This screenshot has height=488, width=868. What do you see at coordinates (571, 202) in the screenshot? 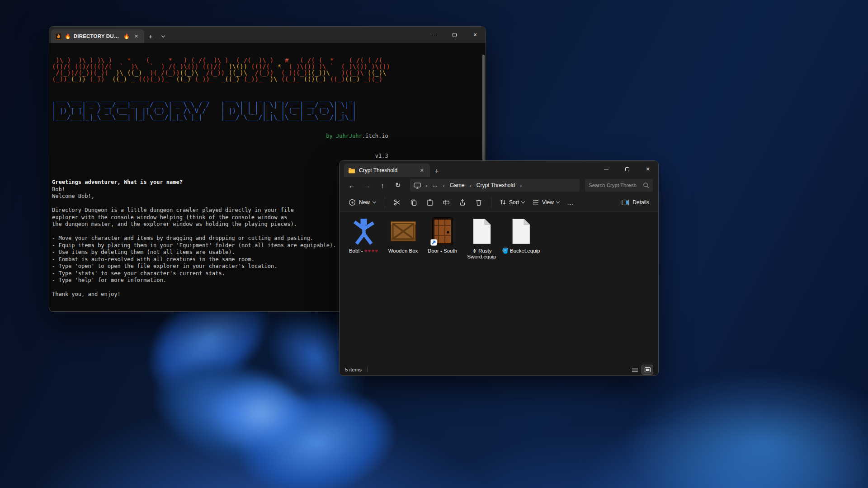
I see `more-options-button: …` at bounding box center [571, 202].